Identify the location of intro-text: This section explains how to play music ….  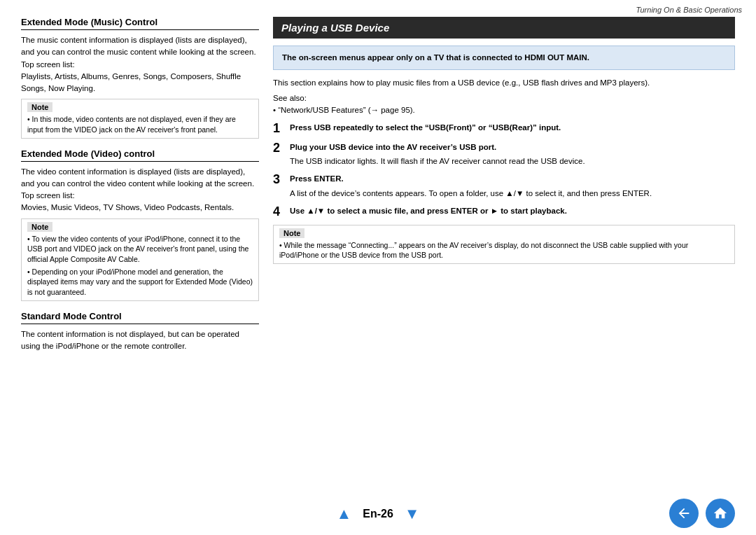
(504, 97).